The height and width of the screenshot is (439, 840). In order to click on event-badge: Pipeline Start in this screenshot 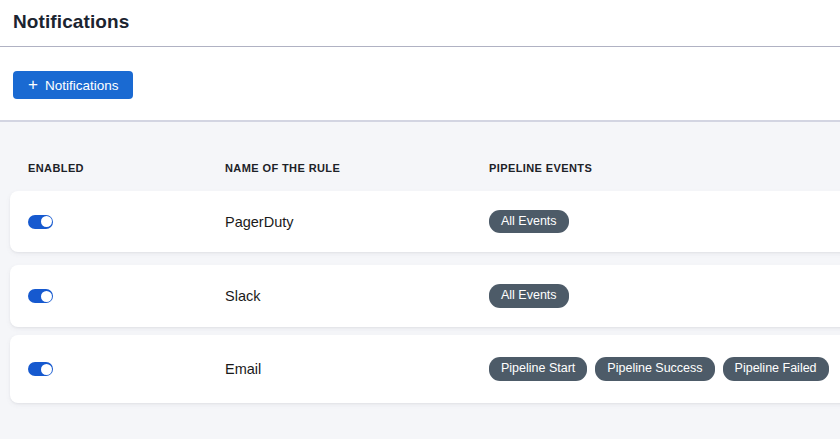, I will do `click(538, 369)`.